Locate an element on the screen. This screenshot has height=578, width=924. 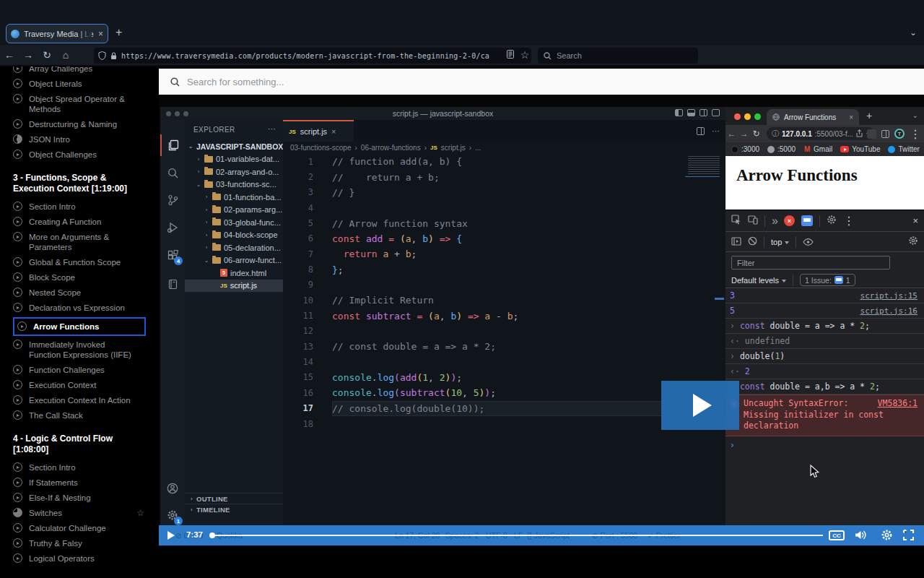
editor-tab-scriptjs: JS script.js × is located at coordinates (318, 131).